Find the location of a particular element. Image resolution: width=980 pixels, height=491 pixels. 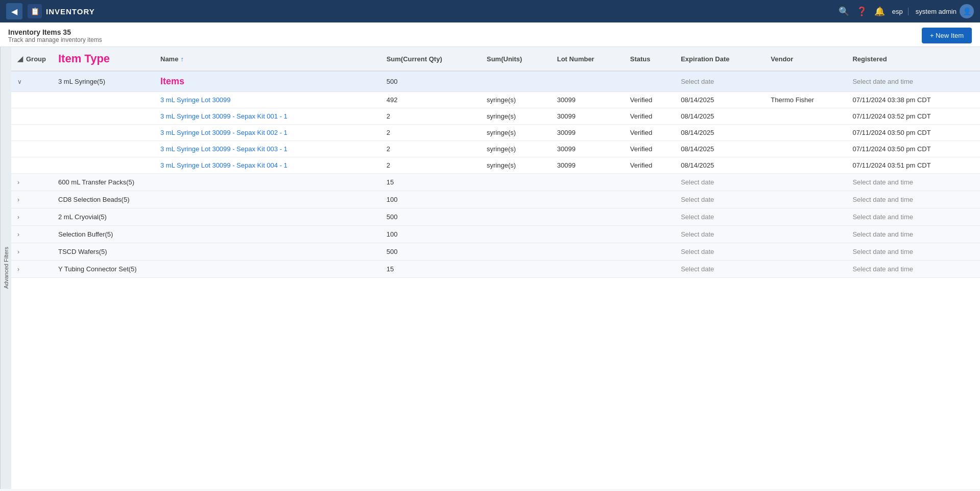

vendor-header: Vendor is located at coordinates (805, 59).